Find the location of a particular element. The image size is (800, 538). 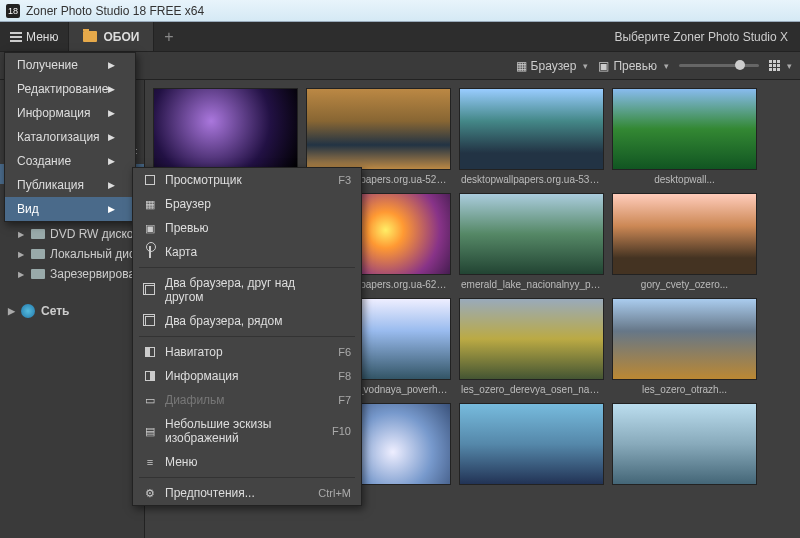

tab-row: Меню ОБОИ + Выберите Zoner Photo Studio … is located at coordinates (400, 37).